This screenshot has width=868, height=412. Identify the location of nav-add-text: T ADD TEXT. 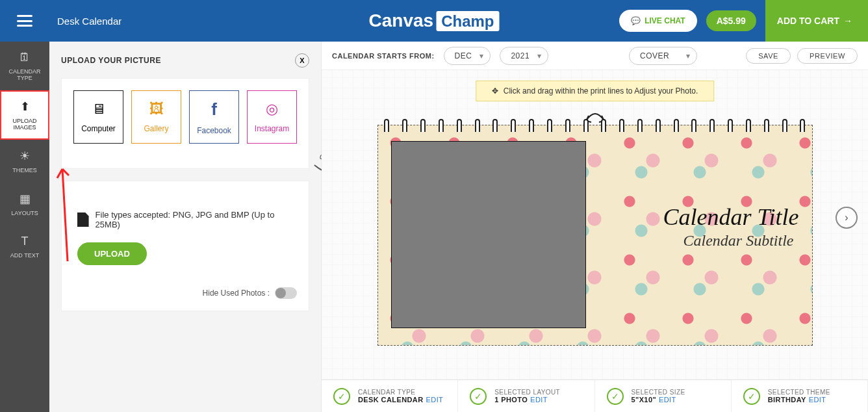
(25, 247).